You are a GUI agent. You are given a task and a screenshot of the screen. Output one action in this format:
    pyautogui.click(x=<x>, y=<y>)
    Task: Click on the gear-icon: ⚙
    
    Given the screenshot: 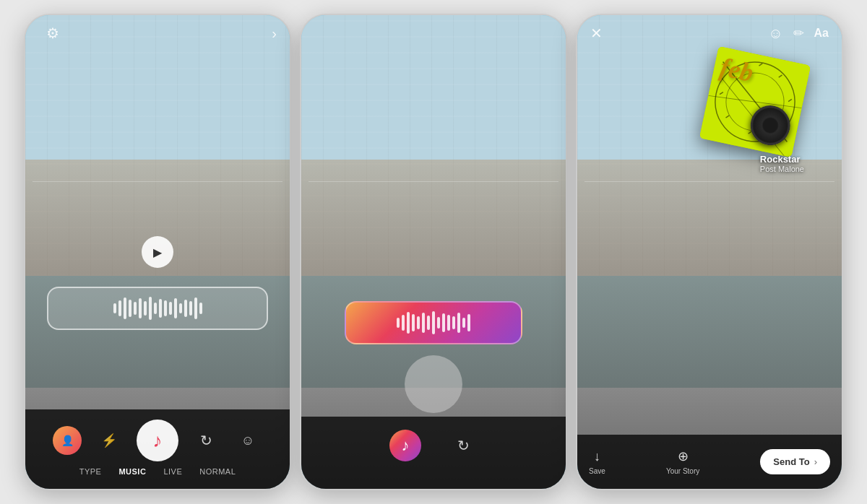 What is the action you would take?
    pyautogui.click(x=53, y=33)
    